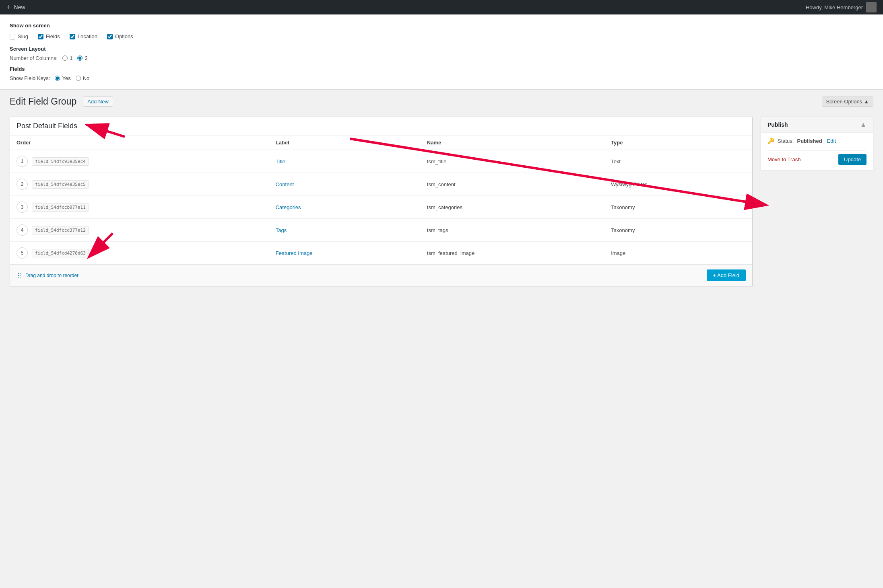 The width and height of the screenshot is (883, 588). Describe the element at coordinates (20, 7) in the screenshot. I see `new-label: New` at that location.